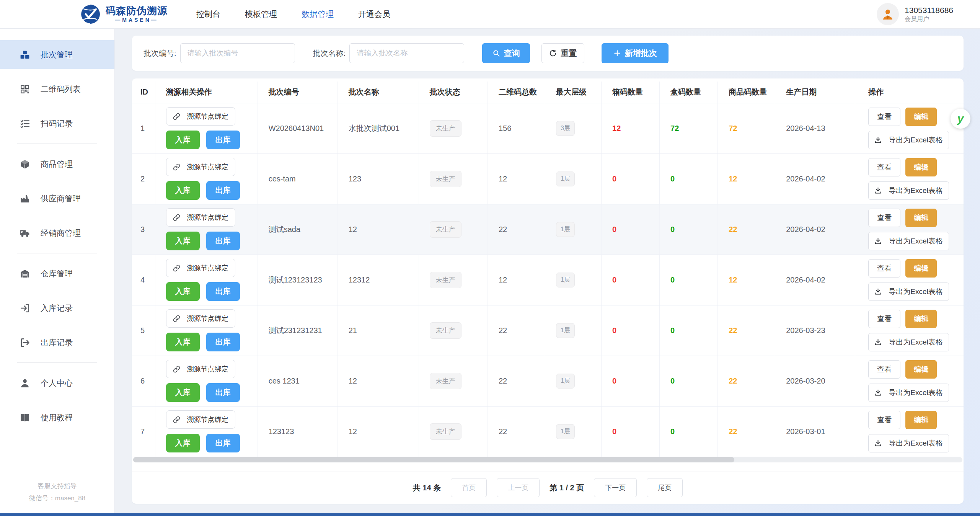 The image size is (980, 516). I want to click on cell-batch-name: 12312, so click(378, 280).